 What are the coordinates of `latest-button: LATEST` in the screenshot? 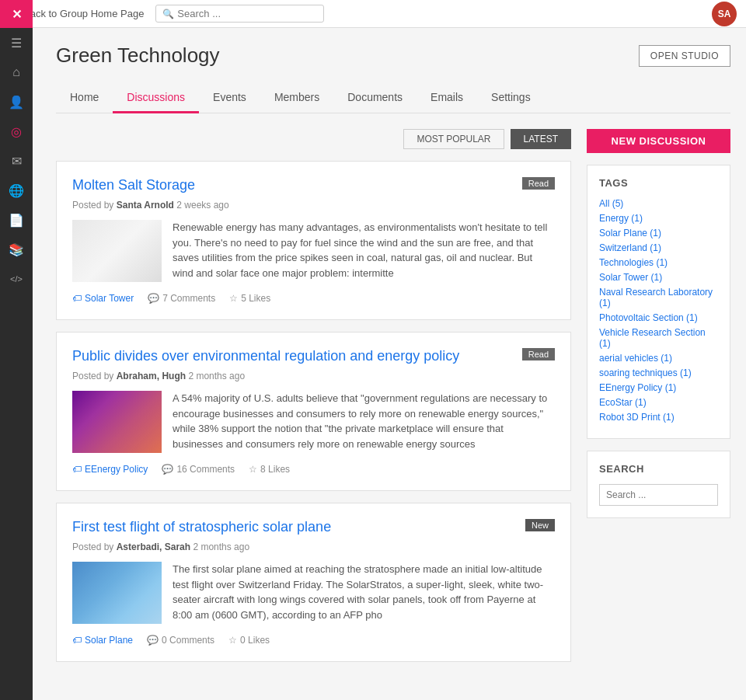 It's located at (541, 139).